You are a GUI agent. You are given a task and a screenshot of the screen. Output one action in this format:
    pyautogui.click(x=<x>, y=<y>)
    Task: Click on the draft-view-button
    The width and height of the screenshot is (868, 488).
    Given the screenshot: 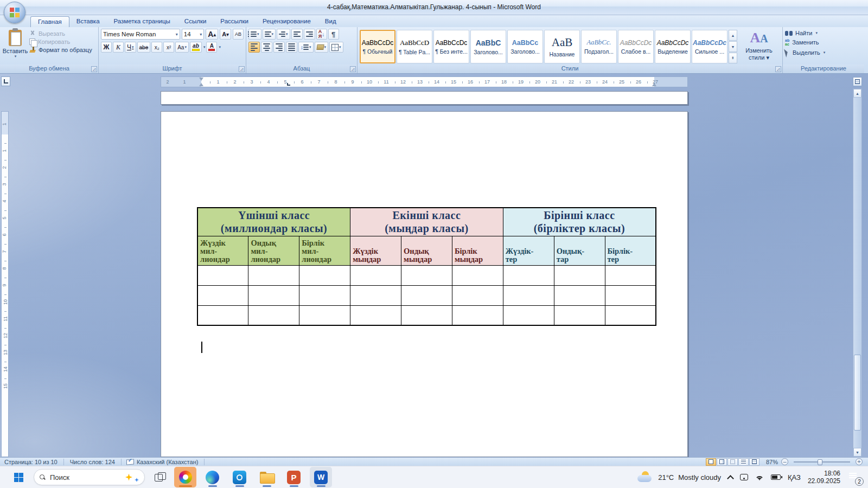 What is the action you would take?
    pyautogui.click(x=754, y=462)
    